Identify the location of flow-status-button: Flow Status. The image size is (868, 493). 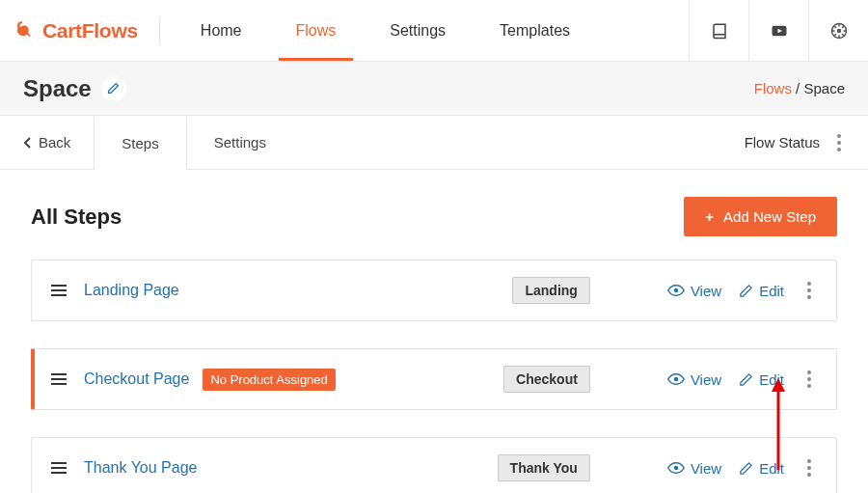
(782, 143).